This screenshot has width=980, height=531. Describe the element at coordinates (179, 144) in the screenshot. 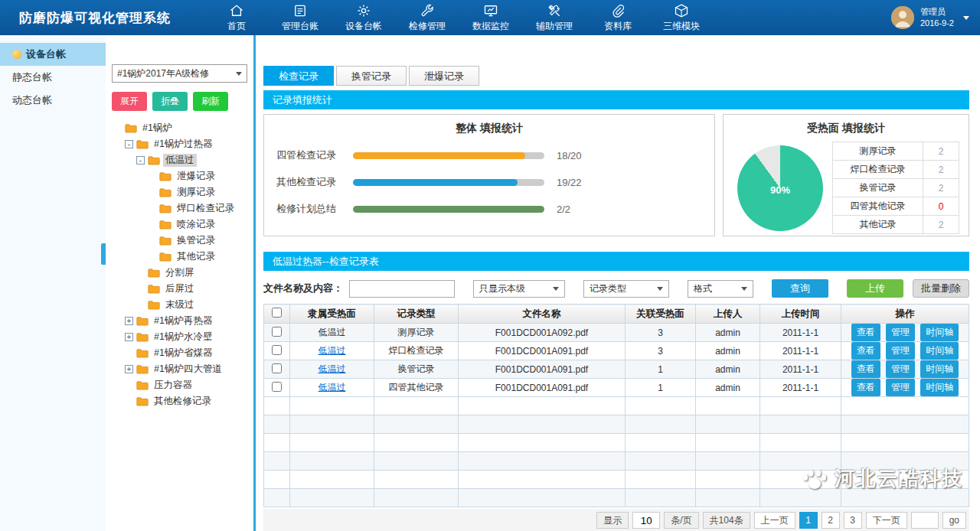

I see `tree-node: - #1锅炉过热器` at that location.